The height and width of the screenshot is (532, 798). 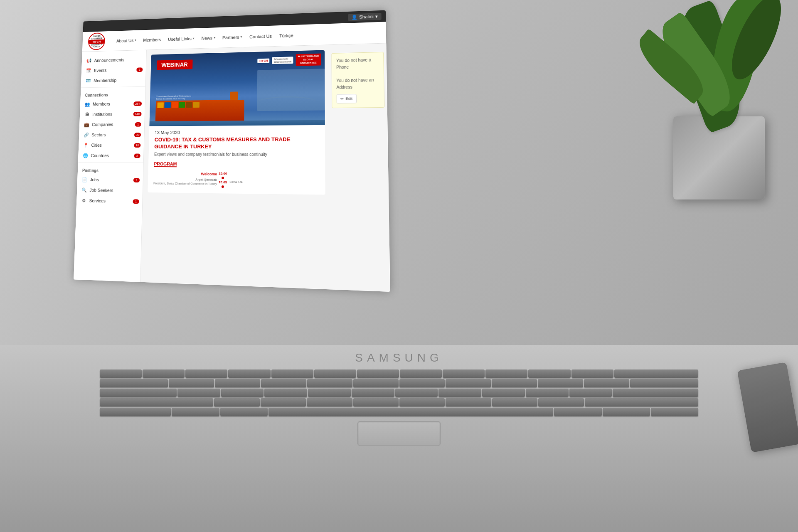 What do you see at coordinates (655, 393) in the screenshot?
I see `key-enter` at bounding box center [655, 393].